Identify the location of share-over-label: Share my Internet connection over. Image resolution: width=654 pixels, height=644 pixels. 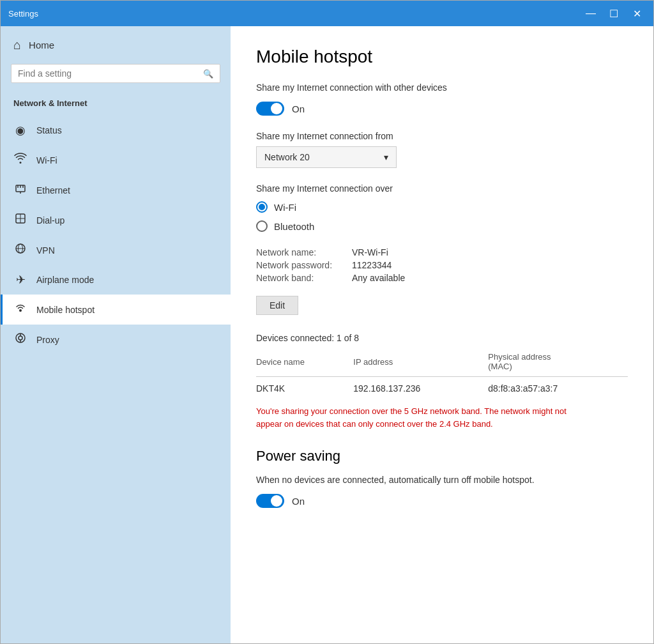
(442, 188).